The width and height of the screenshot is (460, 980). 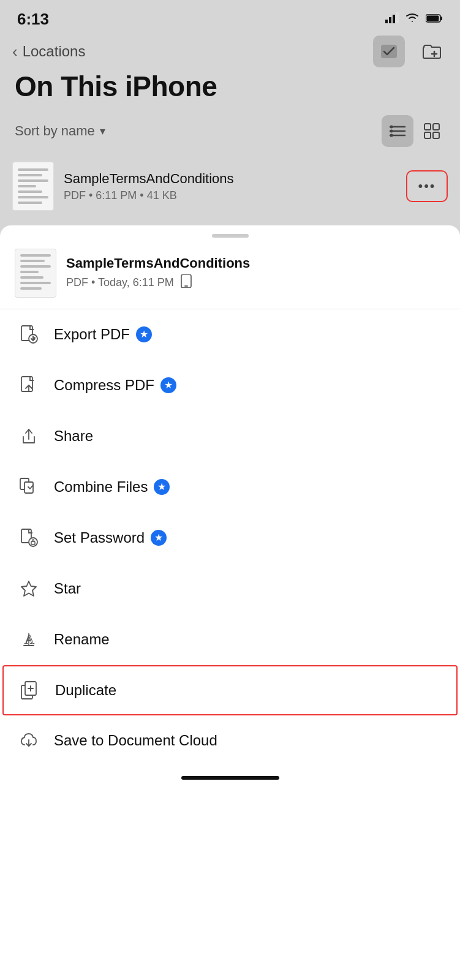 I want to click on menu-item-export-pdf: Export PDF ★, so click(x=230, y=334).